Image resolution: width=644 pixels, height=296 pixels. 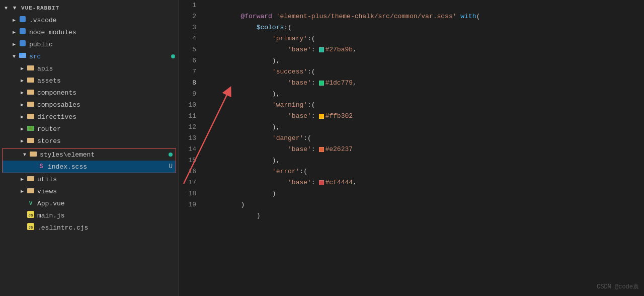 What do you see at coordinates (89, 68) in the screenshot?
I see `sidebar-item-apis: apis` at bounding box center [89, 68].